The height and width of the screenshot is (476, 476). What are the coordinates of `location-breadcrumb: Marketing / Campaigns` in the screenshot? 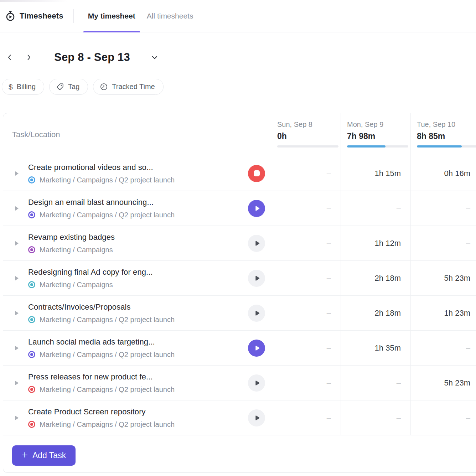 It's located at (76, 285).